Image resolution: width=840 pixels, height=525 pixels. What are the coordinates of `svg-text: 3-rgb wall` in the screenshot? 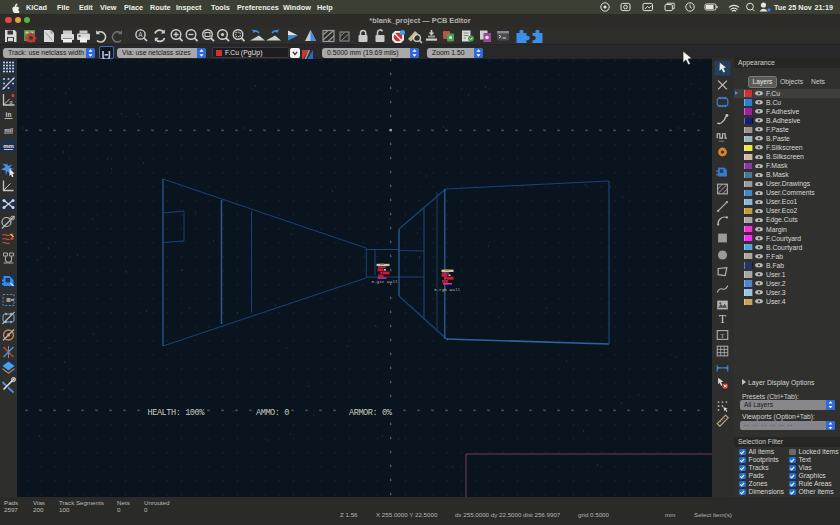 It's located at (448, 290).